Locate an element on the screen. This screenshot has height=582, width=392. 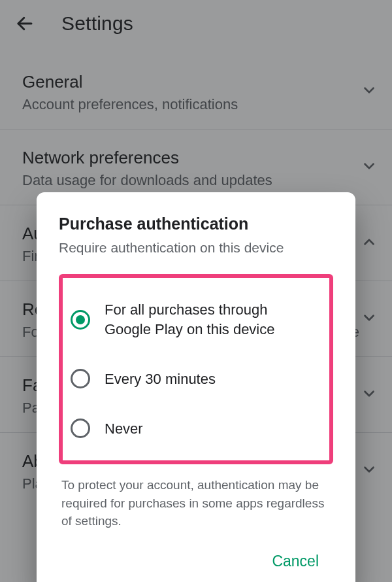
dialog-actions: Cancel is located at coordinates (196, 561).